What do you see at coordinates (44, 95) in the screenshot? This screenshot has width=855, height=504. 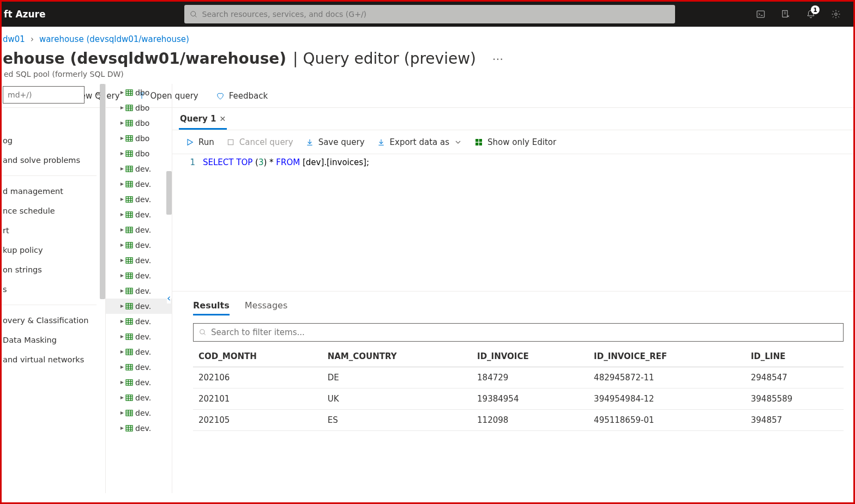 I see `command-search-input` at bounding box center [44, 95].